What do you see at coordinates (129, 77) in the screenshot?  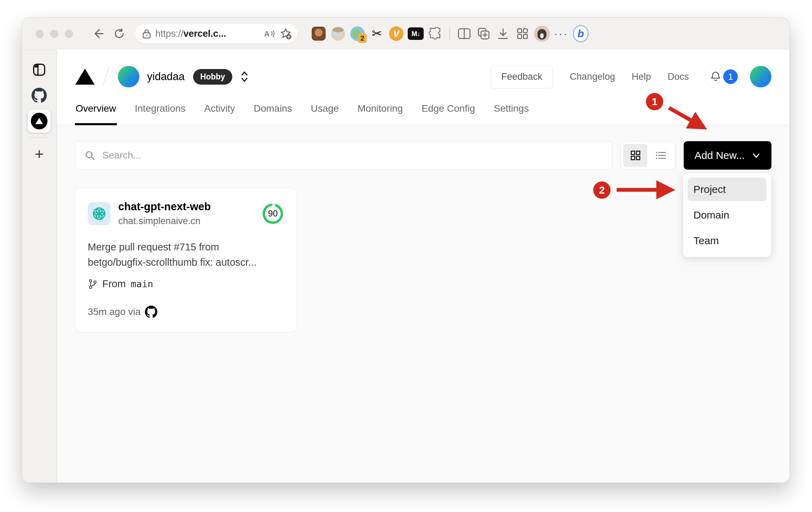 I see `team-avatar` at bounding box center [129, 77].